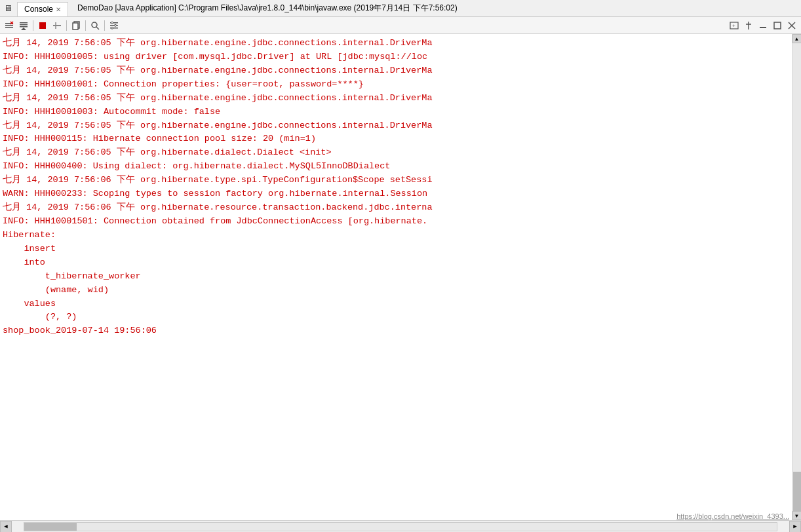 This screenshot has width=801, height=532. What do you see at coordinates (777, 26) in the screenshot?
I see `maximize-button` at bounding box center [777, 26].